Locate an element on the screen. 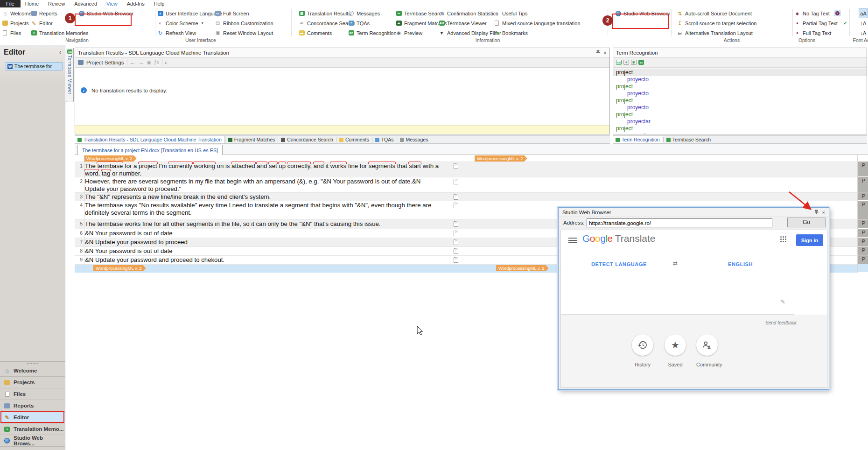  font-adaptation-2: ↓A is located at coordinates (863, 33).